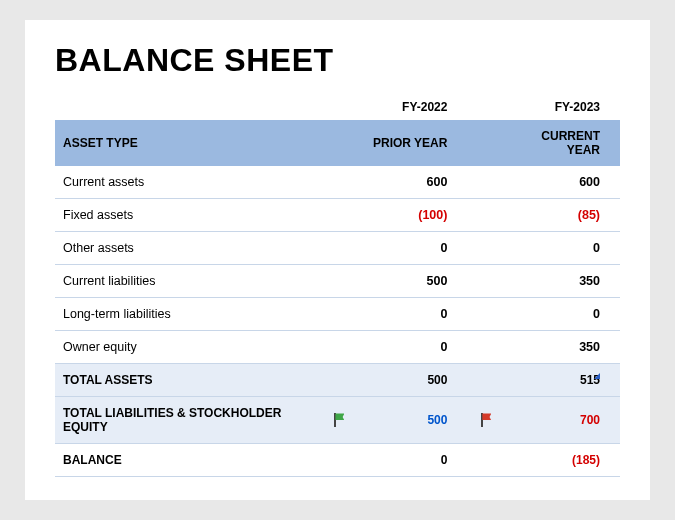 The height and width of the screenshot is (520, 675). What do you see at coordinates (188, 182) in the screenshot?
I see `row-label: Current assets` at bounding box center [188, 182].